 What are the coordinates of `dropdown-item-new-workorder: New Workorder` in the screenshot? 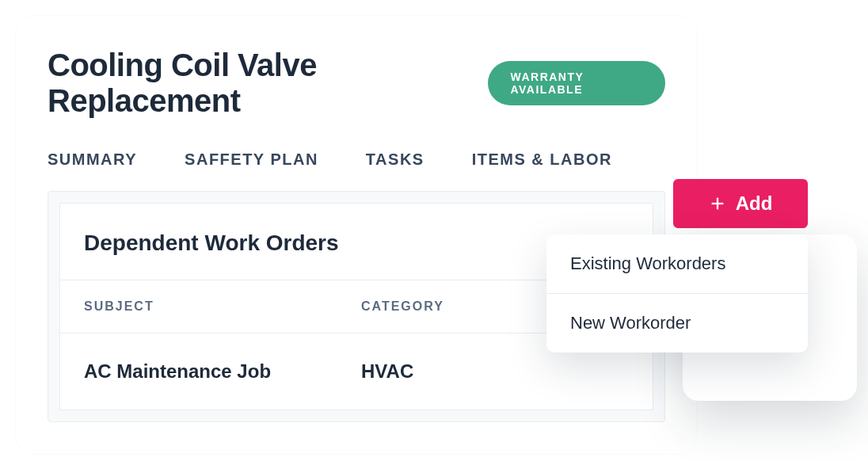 It's located at (677, 323).